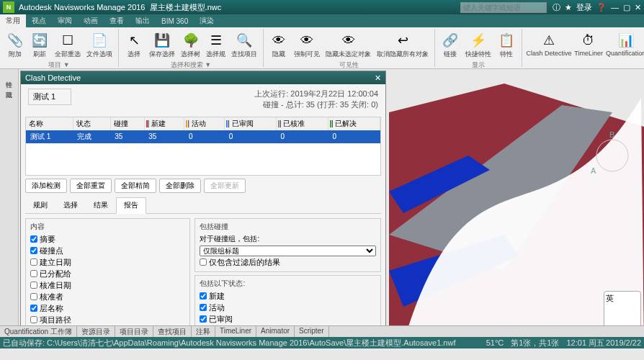 The image size is (644, 360). Describe the element at coordinates (279, 45) in the screenshot. I see `hide-button: 👁隐藏` at that location.